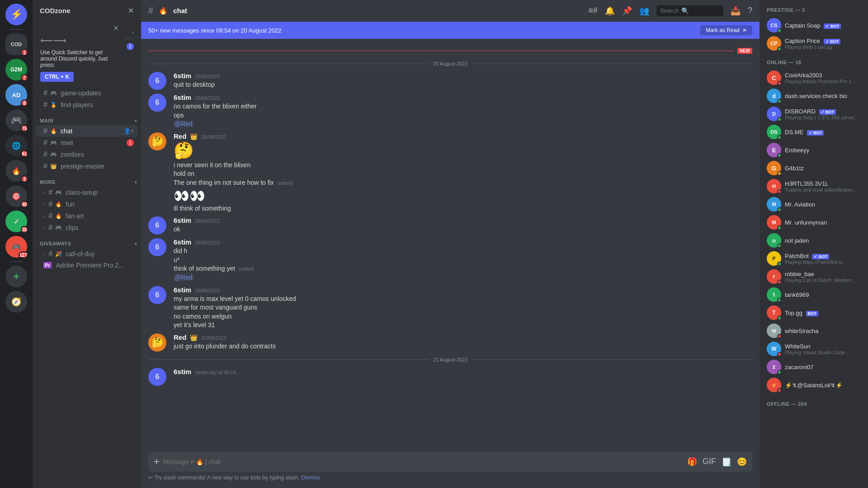 This screenshot has width=868, height=488. I want to click on search-bar: Search 🔍, so click(690, 11).